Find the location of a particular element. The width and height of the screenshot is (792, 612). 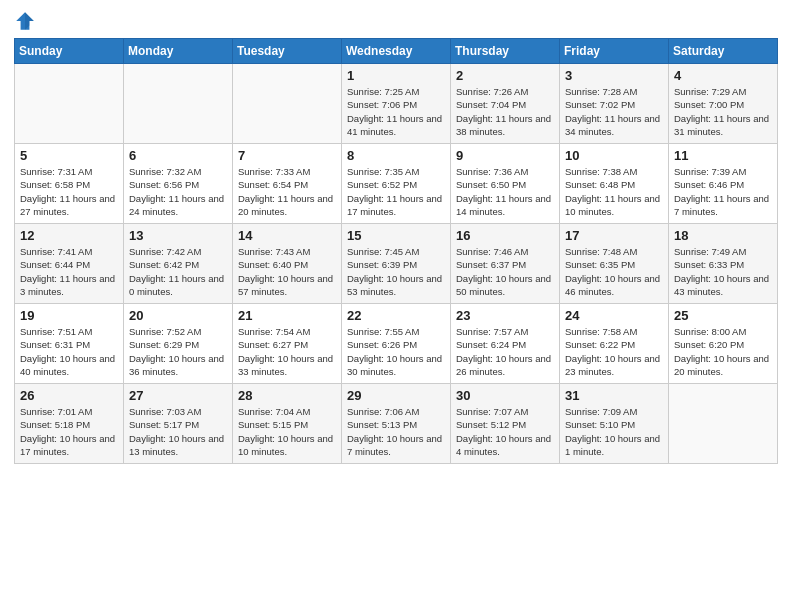

day-number: 15 is located at coordinates (396, 236).